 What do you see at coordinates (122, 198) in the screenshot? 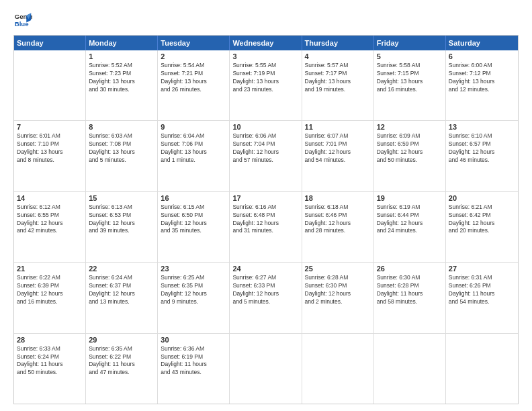
I see `cell-date-number: 15` at bounding box center [122, 198].